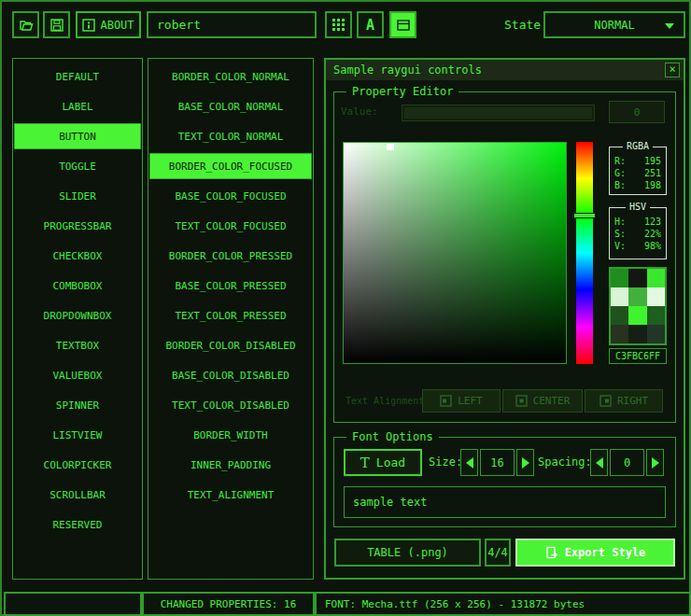 The image size is (691, 616). What do you see at coordinates (596, 553) in the screenshot?
I see `export-style-button: Export Style` at bounding box center [596, 553].